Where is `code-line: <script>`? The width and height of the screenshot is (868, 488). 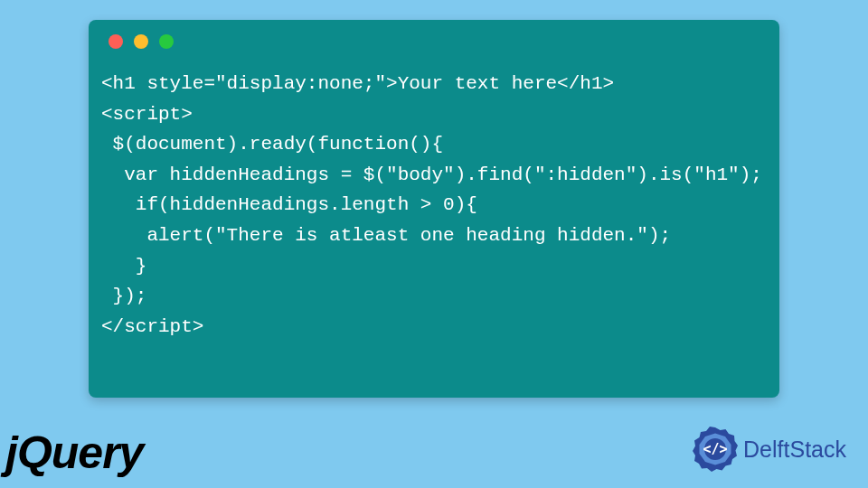
code-line: <script> is located at coordinates (146, 114).